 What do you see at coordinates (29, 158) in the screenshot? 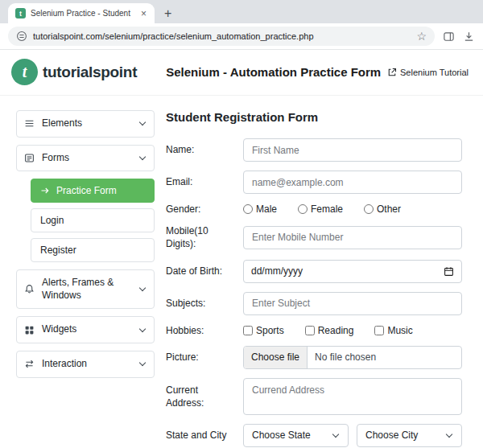
I see `forms-list-icon` at bounding box center [29, 158].